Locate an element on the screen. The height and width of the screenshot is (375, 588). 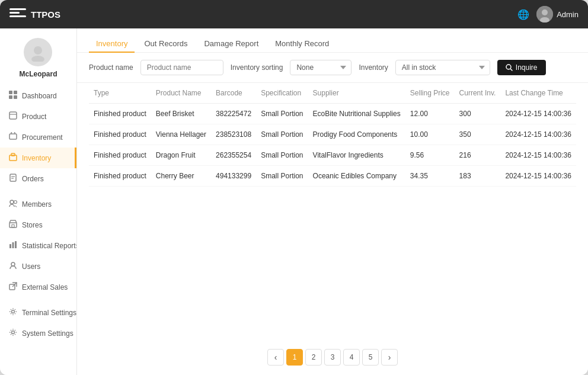
sidebar-item-stores: Stores is located at coordinates (38, 225).